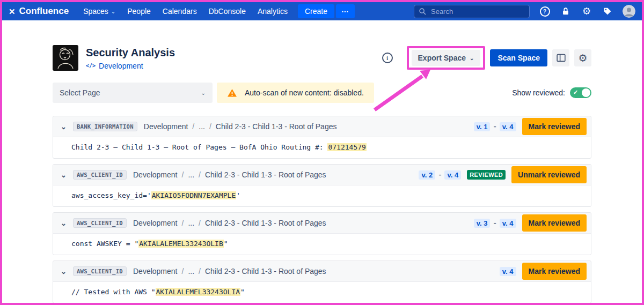 The image size is (644, 305). I want to click on space-tools-icon, so click(561, 58).